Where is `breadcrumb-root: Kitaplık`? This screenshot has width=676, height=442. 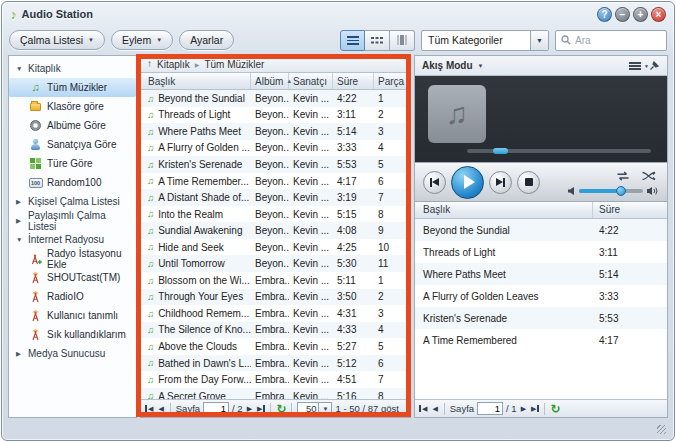
breadcrumb-root: Kitaplık is located at coordinates (174, 64).